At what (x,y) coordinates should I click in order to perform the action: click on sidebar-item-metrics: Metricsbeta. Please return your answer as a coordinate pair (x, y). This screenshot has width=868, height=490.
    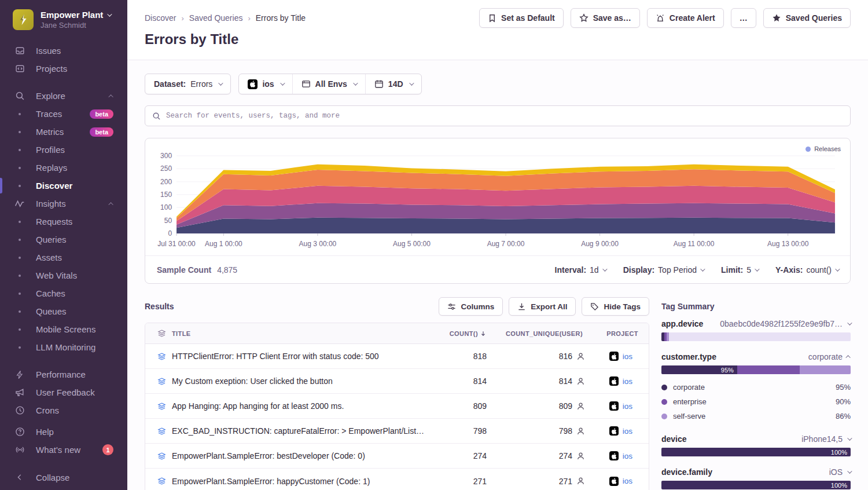
    Looking at the image, I should click on (64, 132).